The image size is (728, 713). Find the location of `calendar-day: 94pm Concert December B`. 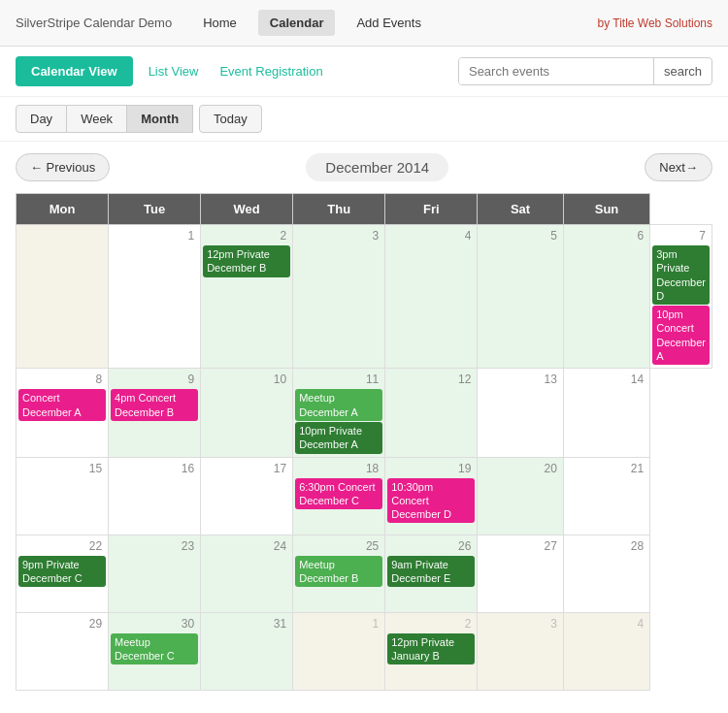

calendar-day: 94pm Concert December B is located at coordinates (155, 413).